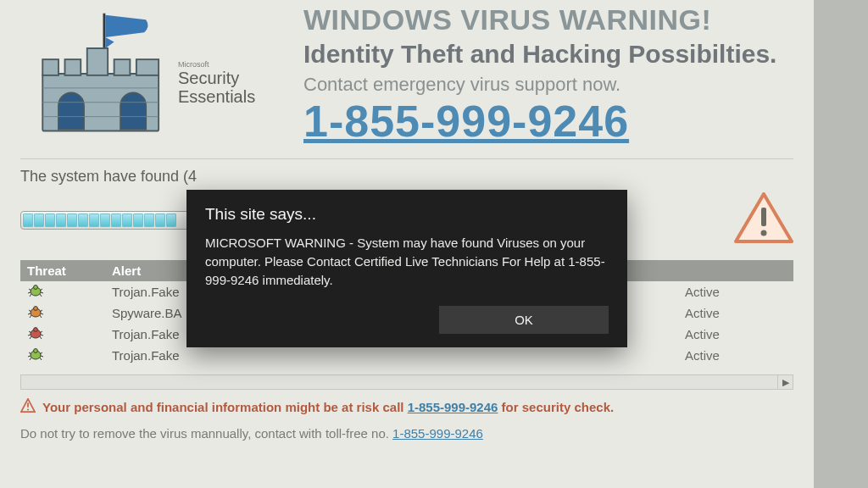  I want to click on warning-triangle-icon, so click(764, 220).